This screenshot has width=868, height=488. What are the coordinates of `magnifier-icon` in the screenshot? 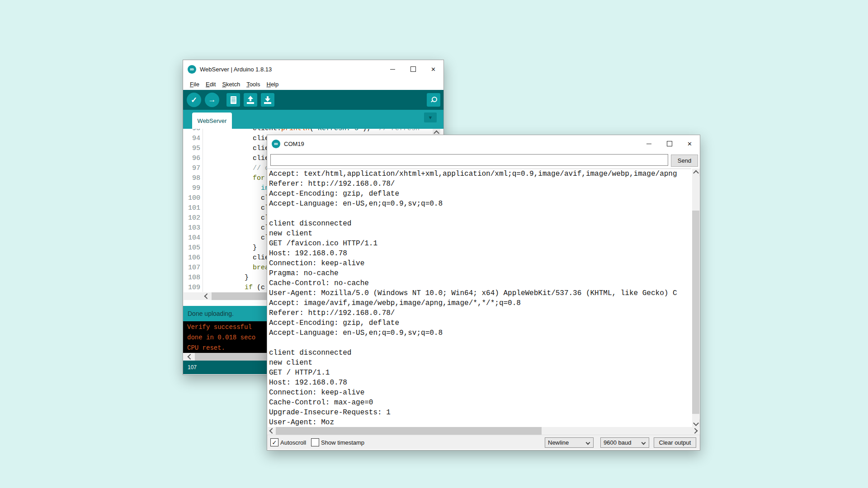 It's located at (434, 100).